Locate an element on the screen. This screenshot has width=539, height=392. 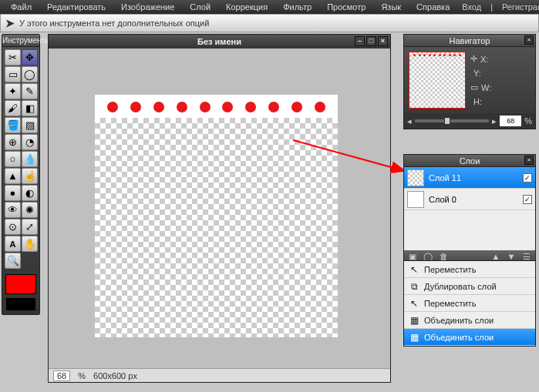
menu-correction: Коррекция is located at coordinates (247, 7).